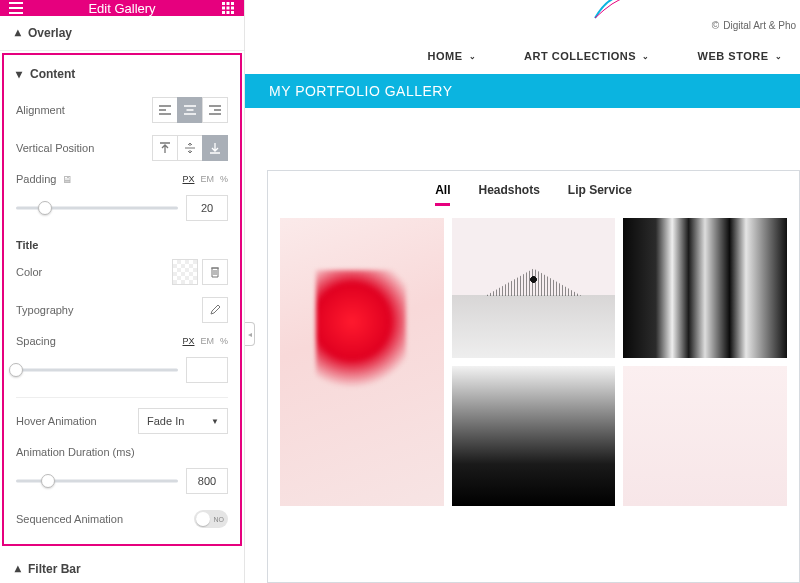 This screenshot has height=583, width=800. I want to click on section-overlay-label: Overlay, so click(50, 33).